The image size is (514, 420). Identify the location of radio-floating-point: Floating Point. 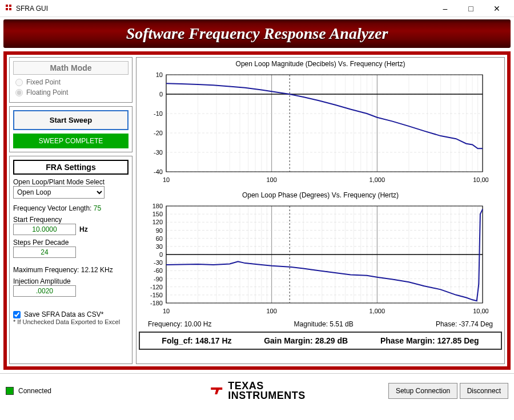
(71, 92).